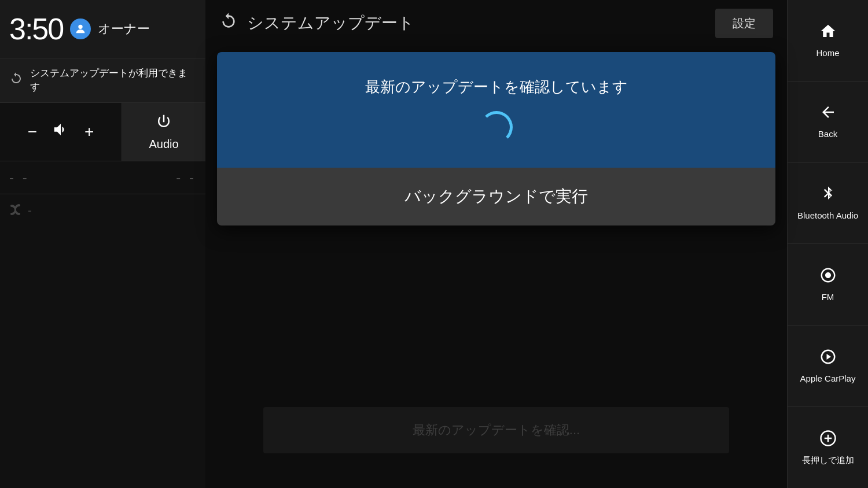 This screenshot has height=488, width=868. I want to click on nav-label-back: Back, so click(827, 134).